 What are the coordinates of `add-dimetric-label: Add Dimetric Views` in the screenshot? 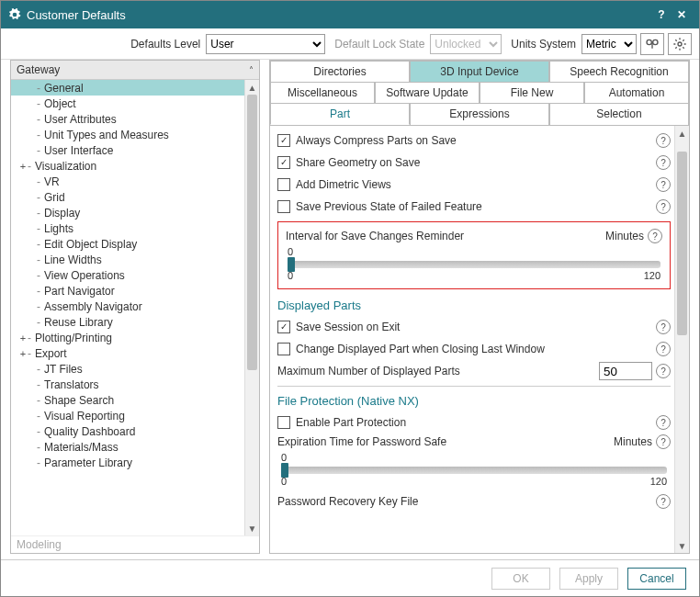 It's located at (474, 185).